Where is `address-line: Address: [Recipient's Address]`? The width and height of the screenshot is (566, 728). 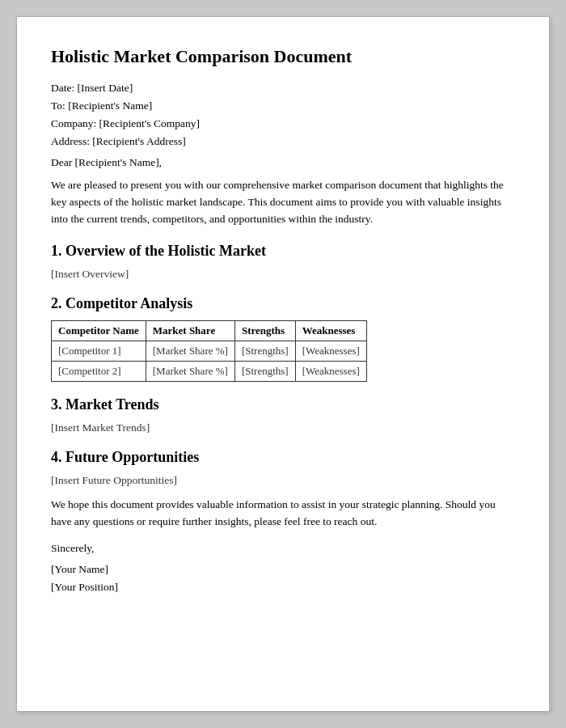 address-line: Address: [Recipient's Address] is located at coordinates (283, 142).